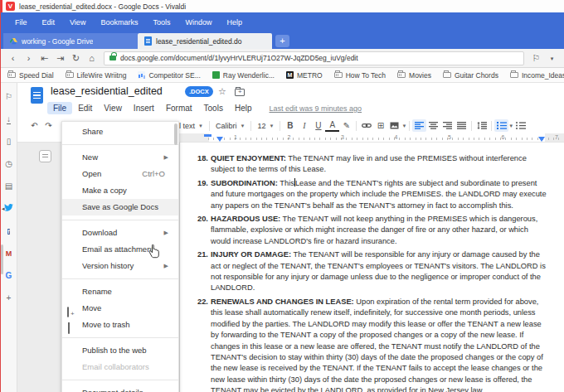  What do you see at coordinates (448, 126) in the screenshot?
I see `align-right-button` at bounding box center [448, 126].